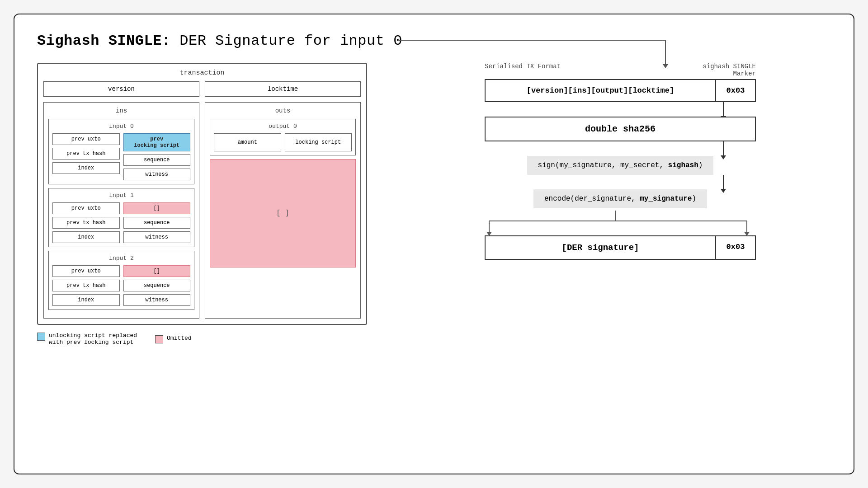 This screenshot has width=868, height=488. I want to click on double-sha256-box: double sha256, so click(620, 129).